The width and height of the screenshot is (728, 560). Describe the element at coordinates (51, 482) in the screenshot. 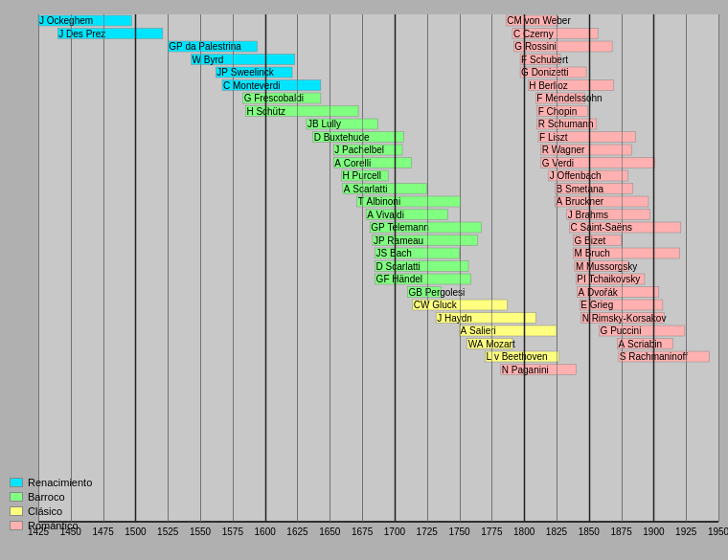

I see `legend-renacimiento: Renacimiento` at that location.